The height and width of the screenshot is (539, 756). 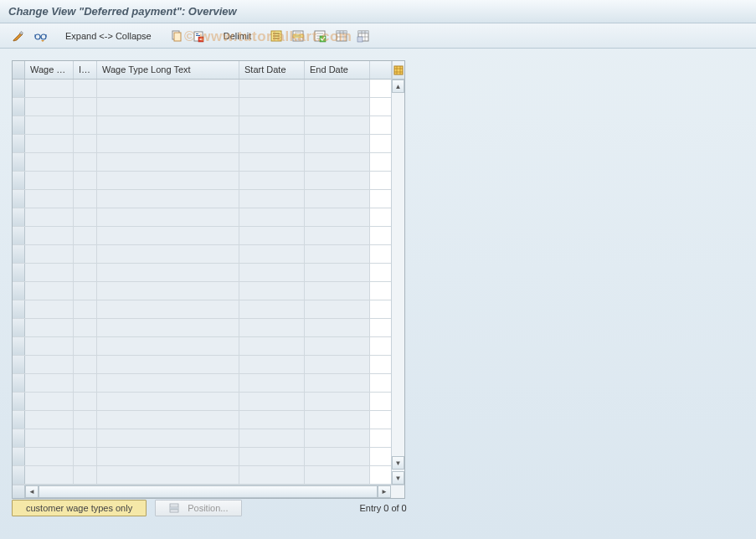 I want to click on expand-collapse-button: Expand <-> Collapse, so click(x=109, y=36).